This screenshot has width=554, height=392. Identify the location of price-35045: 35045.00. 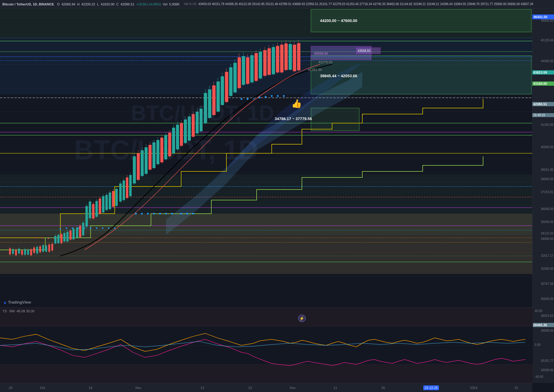
(547, 222).